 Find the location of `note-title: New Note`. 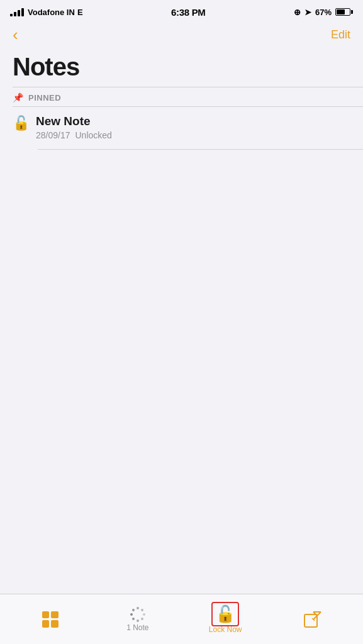

note-title: New Note is located at coordinates (193, 121).